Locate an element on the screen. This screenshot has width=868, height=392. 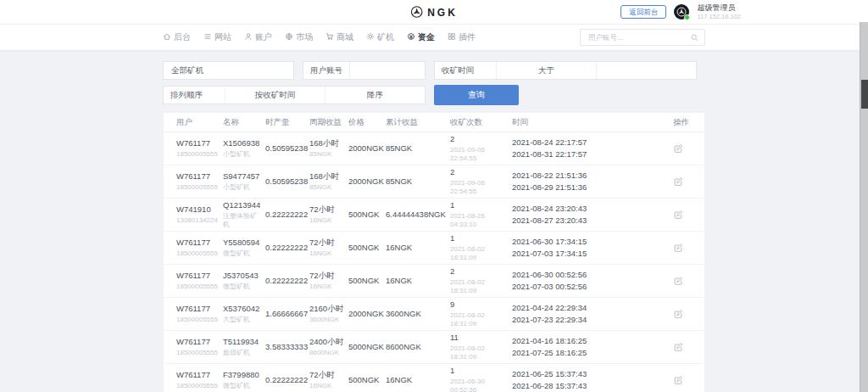
cell-mine-count: 92021-08-02 18:31:09 is located at coordinates (481, 314).